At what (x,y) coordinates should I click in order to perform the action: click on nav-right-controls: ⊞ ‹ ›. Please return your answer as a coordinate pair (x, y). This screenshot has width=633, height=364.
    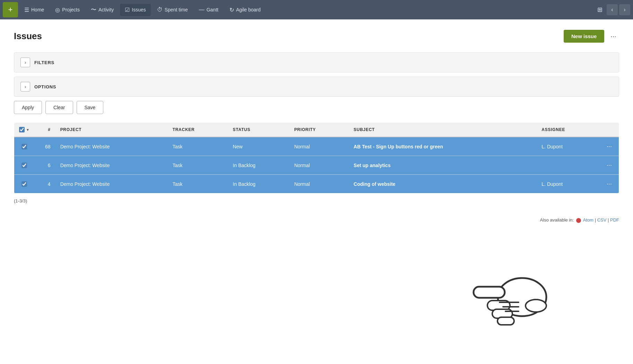
    Looking at the image, I should click on (612, 10).